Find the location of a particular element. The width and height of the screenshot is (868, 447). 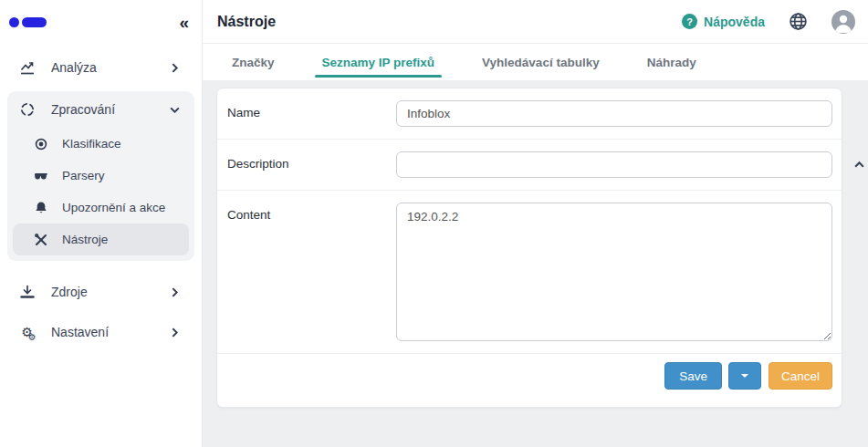

avatar is located at coordinates (843, 22).